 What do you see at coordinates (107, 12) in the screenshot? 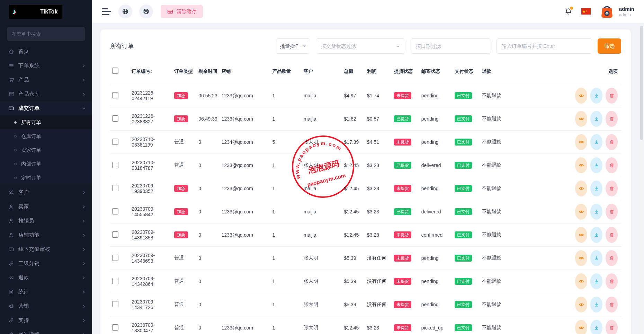
I see `menu-toggle-button` at bounding box center [107, 12].